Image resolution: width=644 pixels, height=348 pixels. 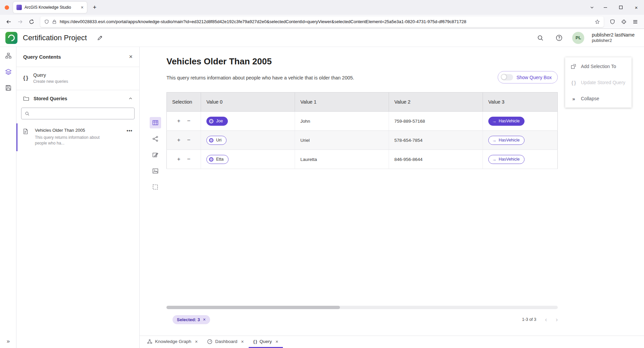 What do you see at coordinates (130, 131) in the screenshot?
I see `item-options-icon: •••` at bounding box center [130, 131].